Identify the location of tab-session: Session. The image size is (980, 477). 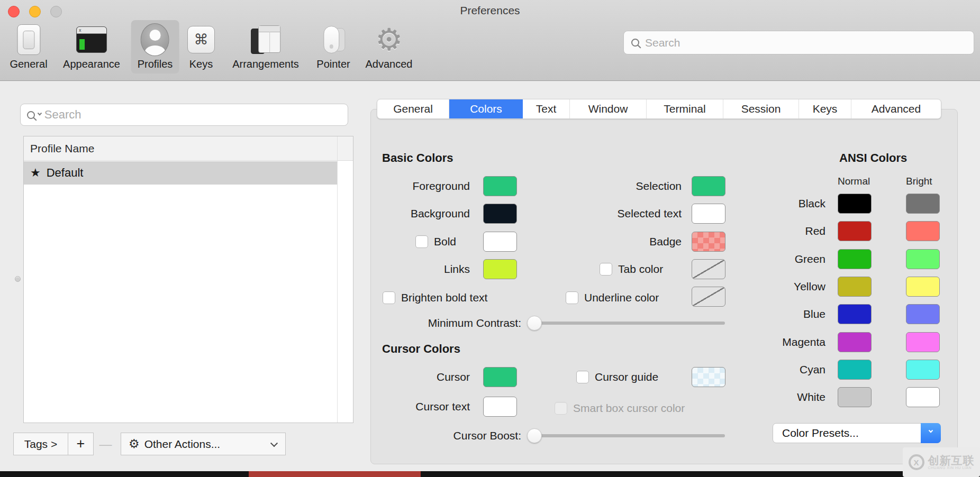
(761, 109).